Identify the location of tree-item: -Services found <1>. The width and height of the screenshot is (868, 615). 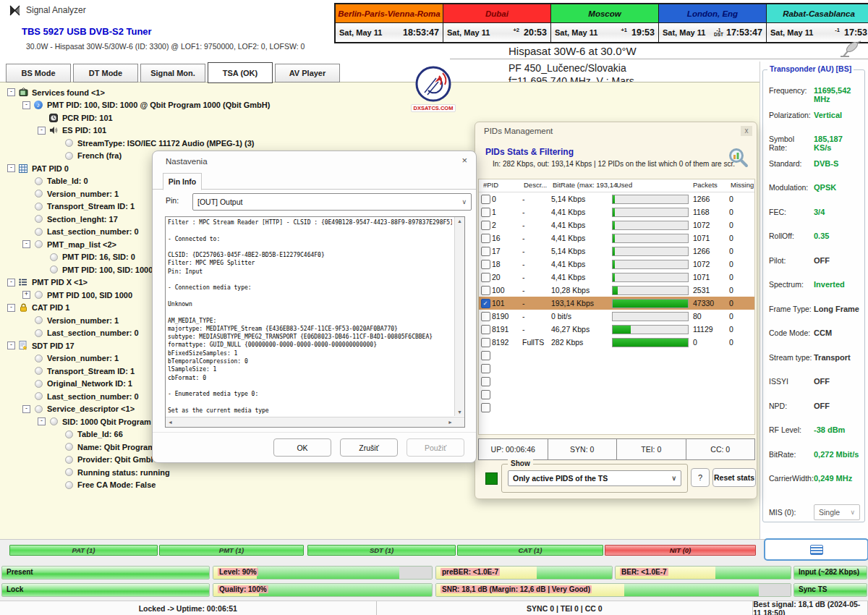
(236, 93).